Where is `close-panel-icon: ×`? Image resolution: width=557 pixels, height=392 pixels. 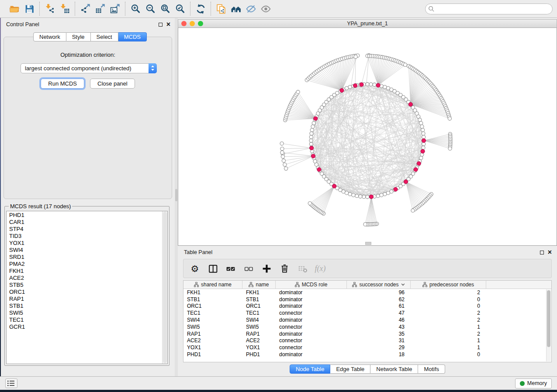 close-panel-icon: × is located at coordinates (169, 24).